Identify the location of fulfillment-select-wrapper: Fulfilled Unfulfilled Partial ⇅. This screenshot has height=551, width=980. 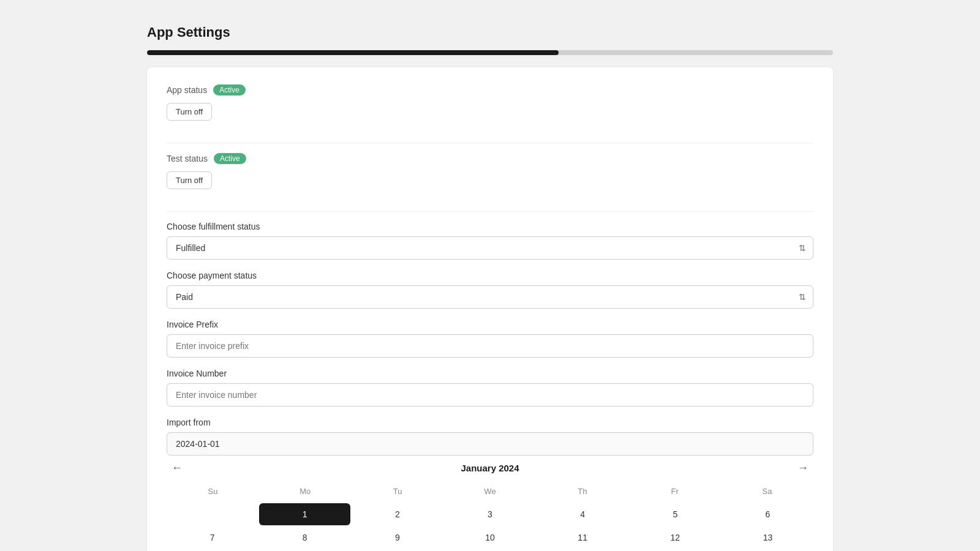
(490, 248).